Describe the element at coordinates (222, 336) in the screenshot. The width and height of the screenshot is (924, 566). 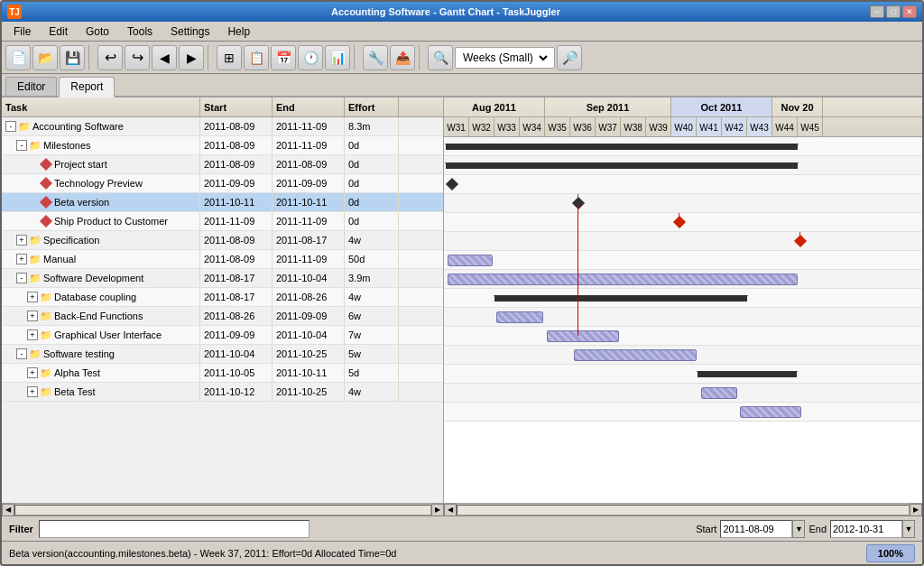
I see `task-row: +📁Graphical User Interface2011-09-092011…` at that location.